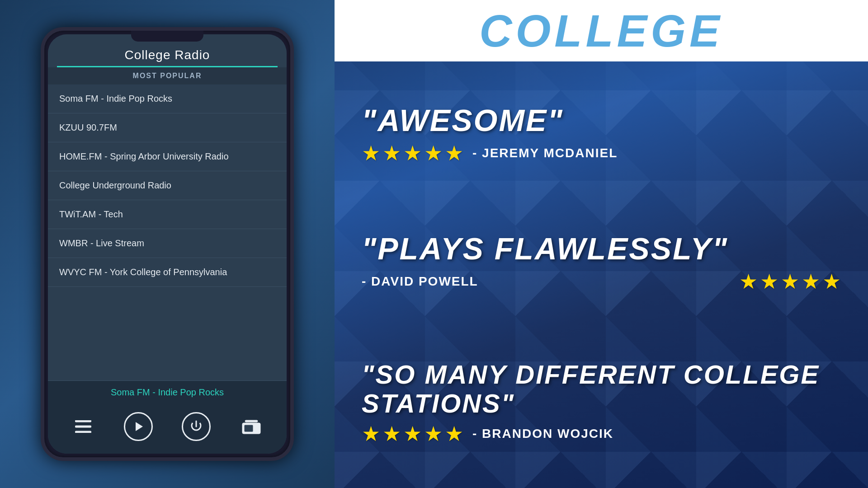  What do you see at coordinates (601, 263) in the screenshot?
I see `review-block-2: "PLAYS FLAWLESSLY" - DAVID POWELL ★ ★ ★ …` at bounding box center [601, 263].